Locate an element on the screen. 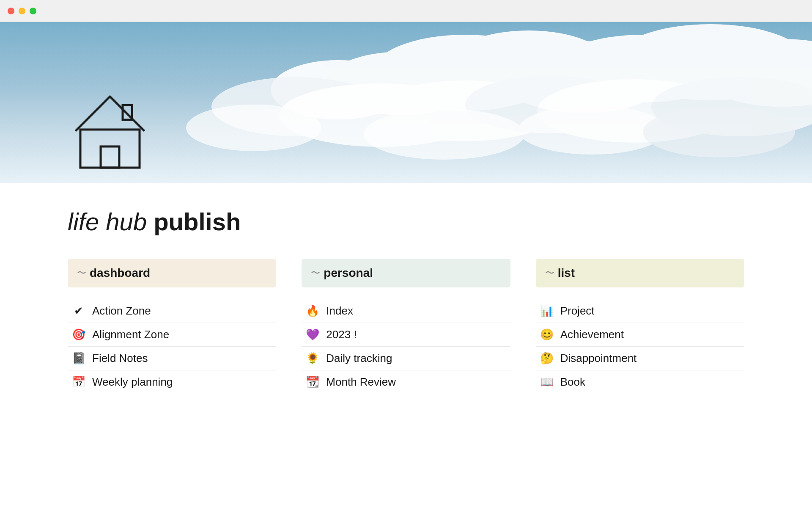 Image resolution: width=812 pixels, height=508 pixels. disappointment-label: Disappointment is located at coordinates (599, 358).